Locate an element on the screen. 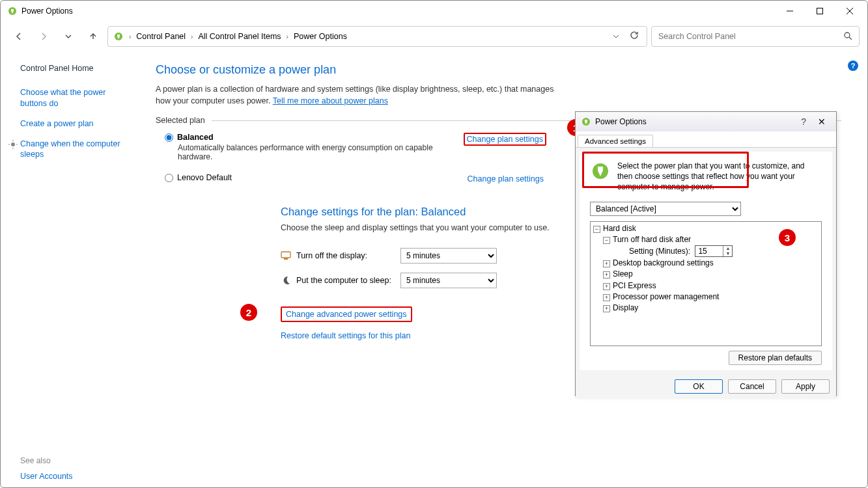 Image resolution: width=868 pixels, height=488 pixels. sidebar-control-panel-home: Control Panel Home is located at coordinates (76, 69).